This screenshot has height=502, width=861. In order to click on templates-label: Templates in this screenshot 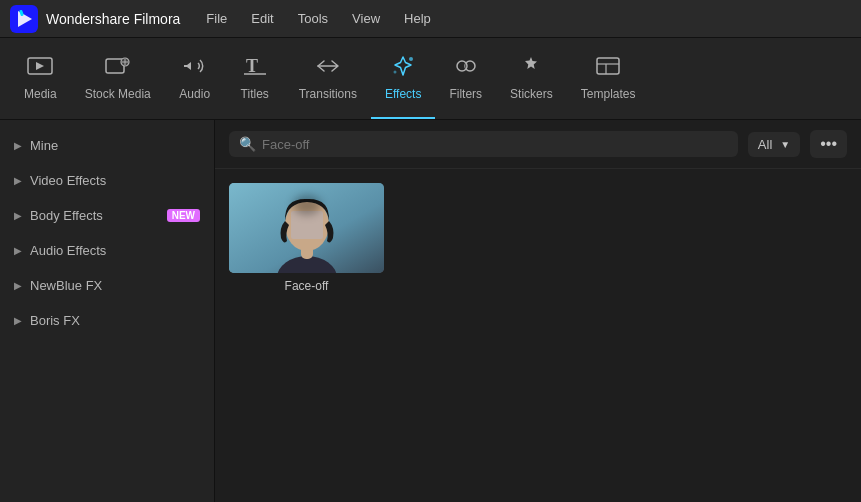, I will do `click(608, 94)`.